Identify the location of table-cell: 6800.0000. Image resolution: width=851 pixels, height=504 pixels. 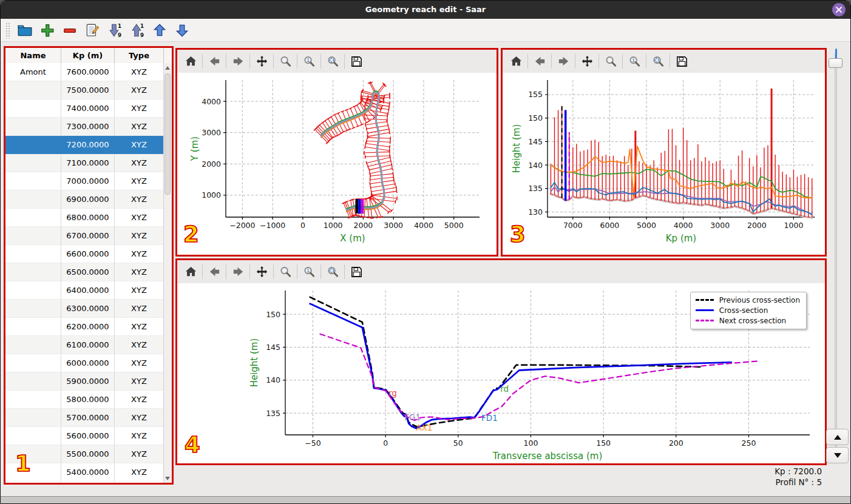
(88, 218).